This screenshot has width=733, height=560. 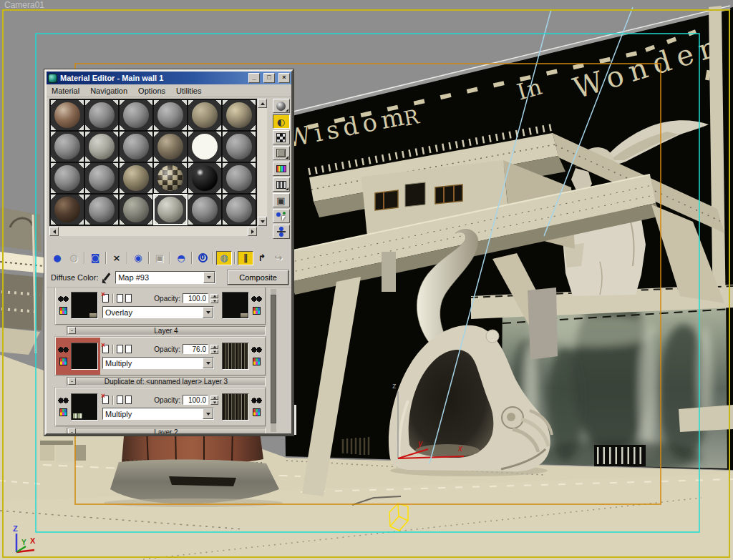 I want to click on scaffold-structure, so click(x=22, y=281).